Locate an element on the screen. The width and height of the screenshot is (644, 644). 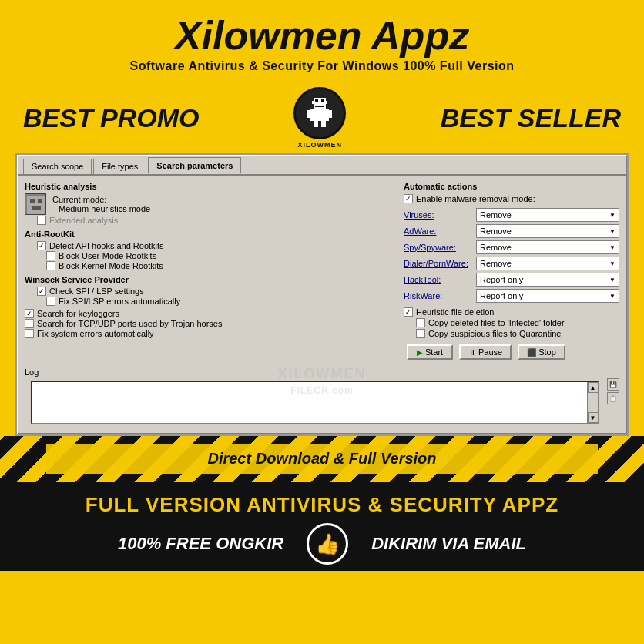
extended-analysis-row: Extended analysis is located at coordinates (210, 220).